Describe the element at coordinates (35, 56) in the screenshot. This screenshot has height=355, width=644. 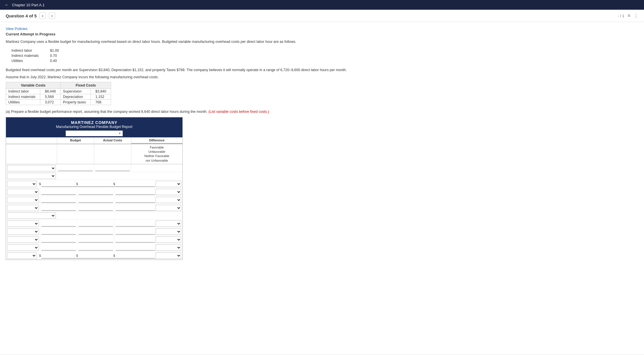
I see `variable-cost-row: Indirect materials0.70` at that location.